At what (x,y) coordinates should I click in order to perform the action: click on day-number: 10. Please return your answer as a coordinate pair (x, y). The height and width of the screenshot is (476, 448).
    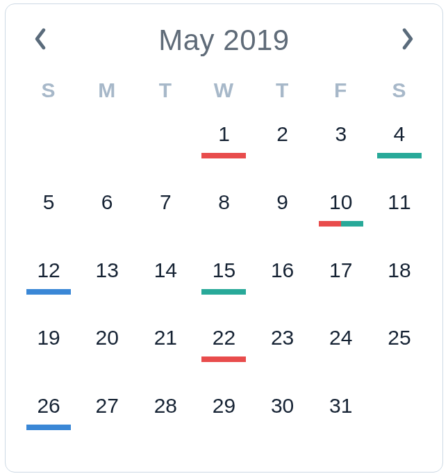
    Looking at the image, I should click on (340, 202).